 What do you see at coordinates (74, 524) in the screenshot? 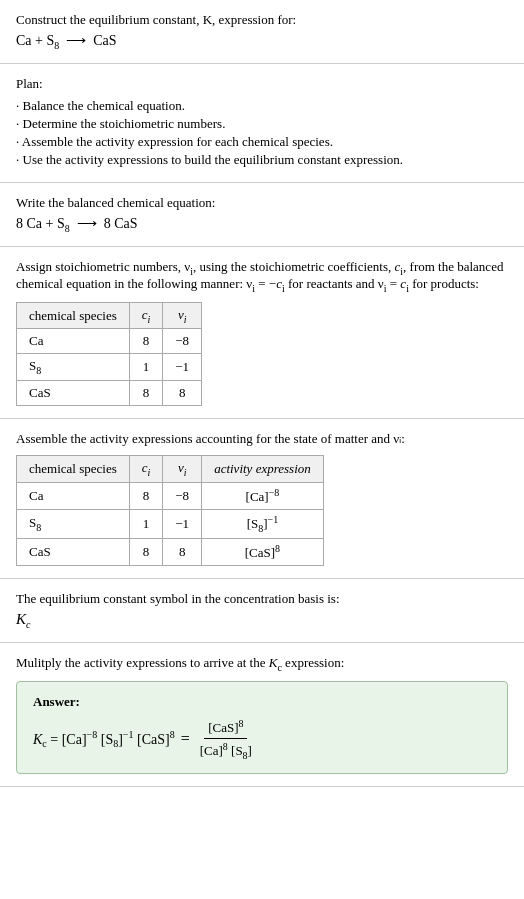
I see `act-species-s8: S8` at bounding box center [74, 524].